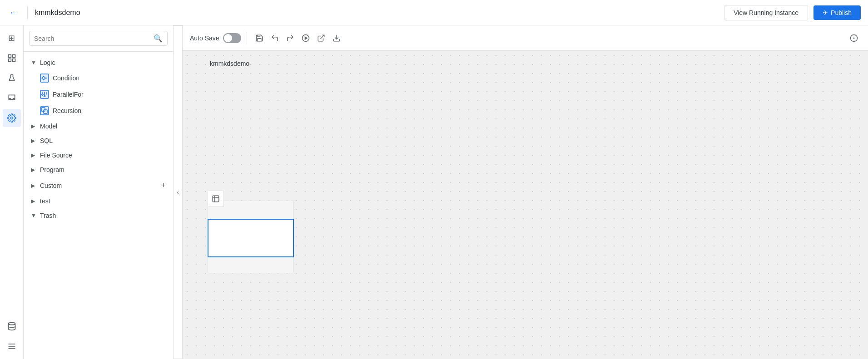  I want to click on import-button, so click(337, 38).